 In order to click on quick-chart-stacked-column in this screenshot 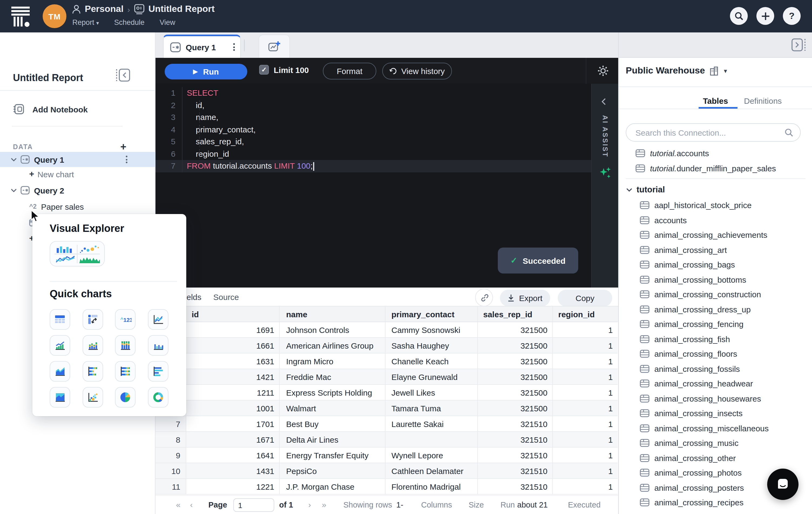, I will do `click(92, 346)`.